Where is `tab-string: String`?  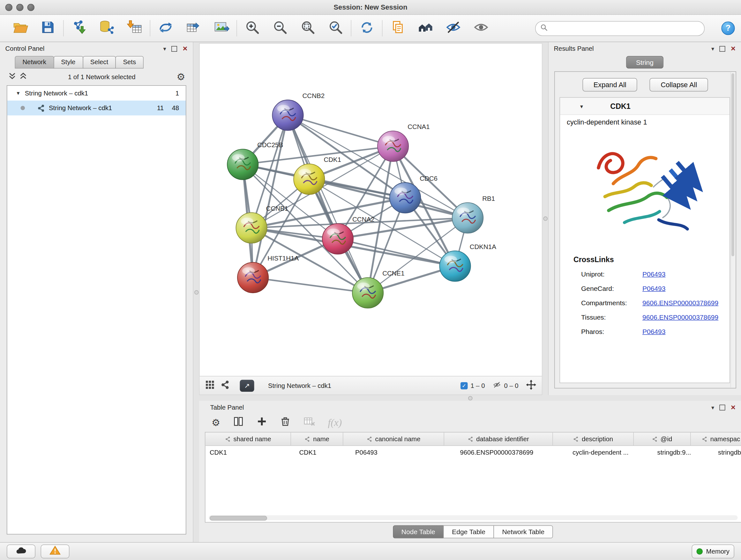 tab-string: String is located at coordinates (645, 62).